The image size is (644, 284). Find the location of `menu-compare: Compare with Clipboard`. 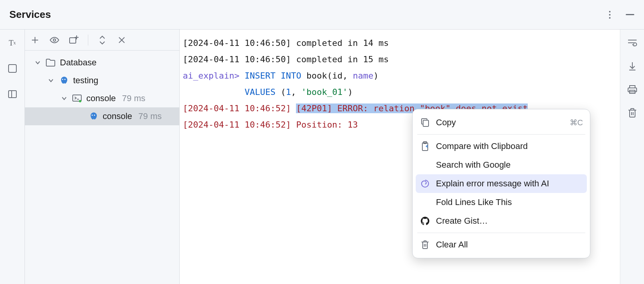

menu-compare: Compare with Clipboard is located at coordinates (501, 146).